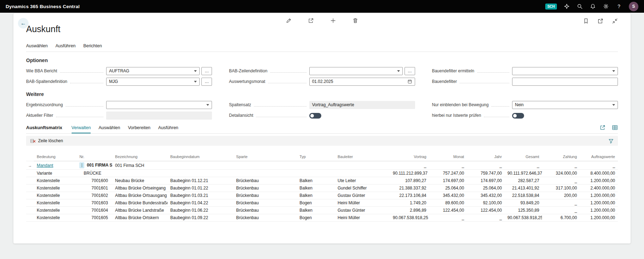  Describe the element at coordinates (486, 188) in the screenshot. I see `cell-jahr: 25.064,00` at that location.